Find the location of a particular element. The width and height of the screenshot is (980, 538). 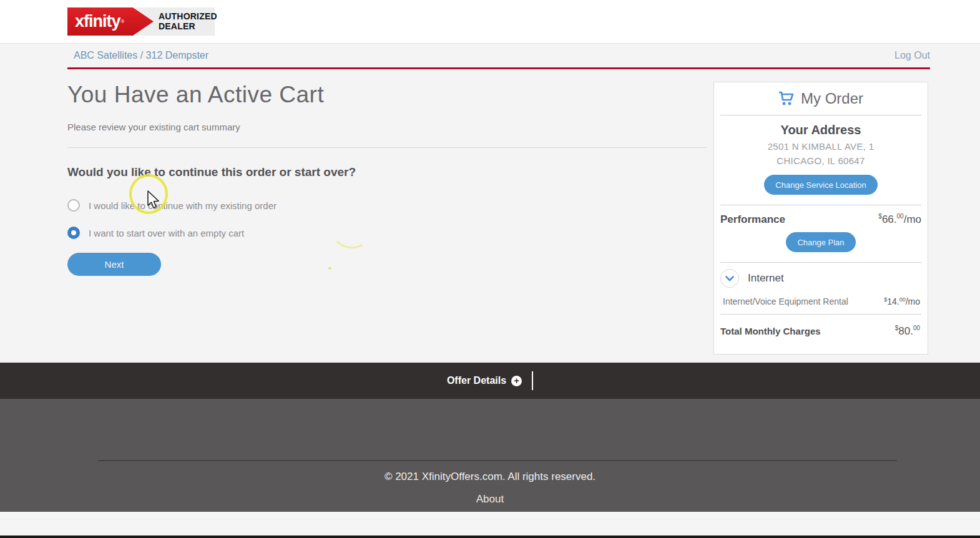

equipment-name: Internet/Voice Equipment Rental is located at coordinates (785, 301).